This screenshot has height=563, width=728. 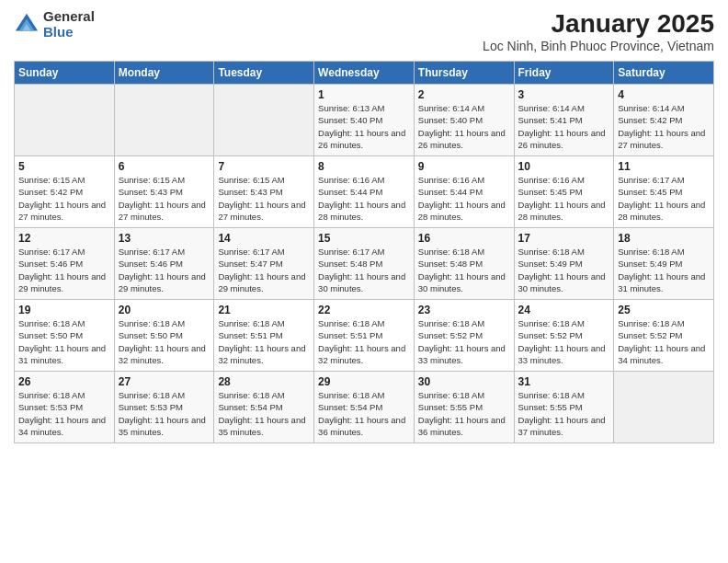 I want to click on day-number: 7, so click(x=264, y=167).